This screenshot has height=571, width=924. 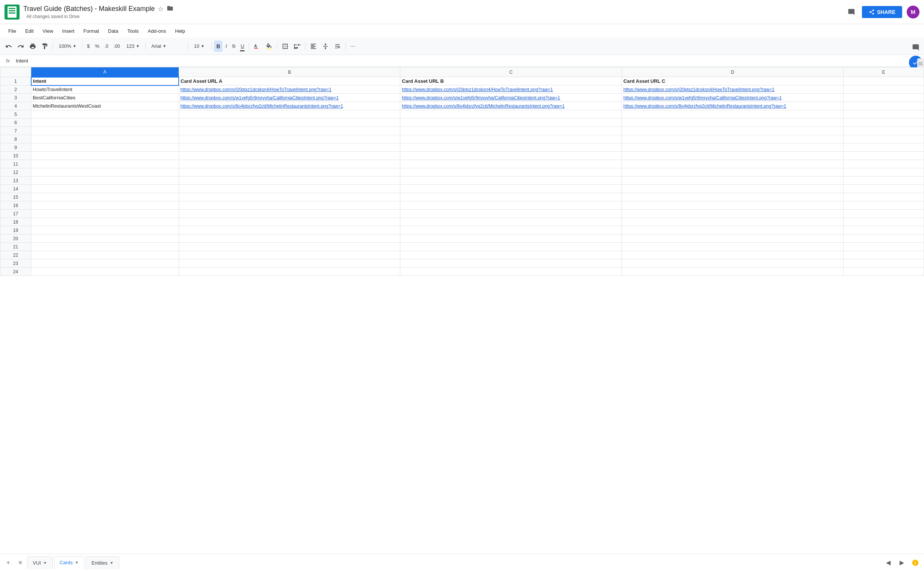 What do you see at coordinates (733, 172) in the screenshot?
I see `cell-r12-c3` at bounding box center [733, 172].